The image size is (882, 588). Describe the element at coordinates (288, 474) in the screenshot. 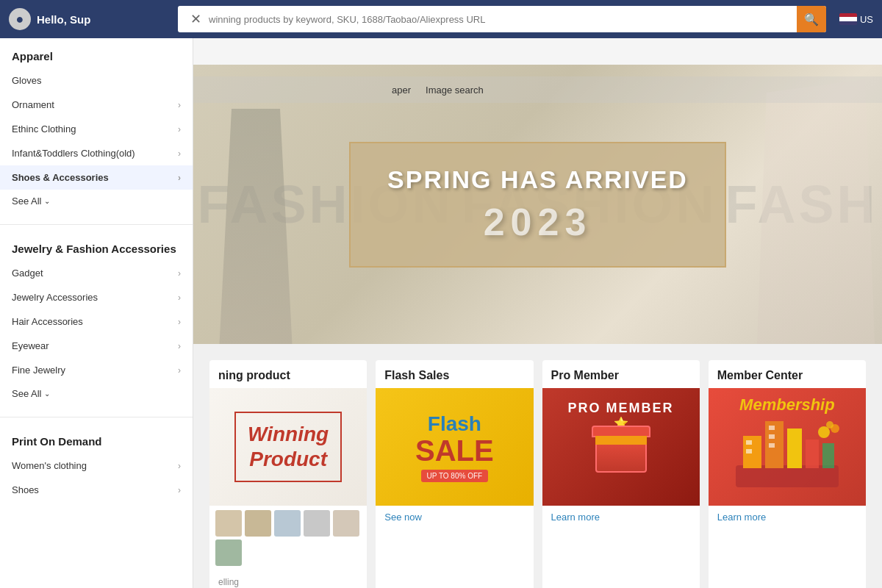

I see `winning-product-card: ning product WinningProduct elling` at that location.